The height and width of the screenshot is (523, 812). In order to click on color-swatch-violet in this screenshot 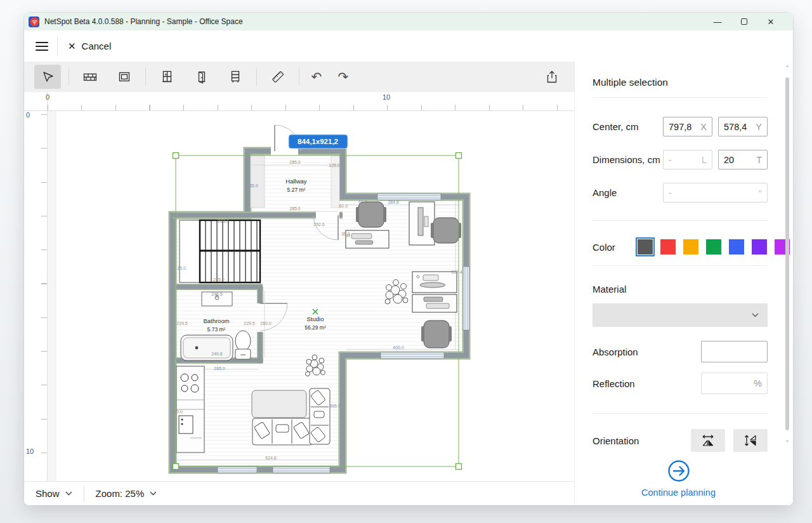, I will do `click(759, 247)`.